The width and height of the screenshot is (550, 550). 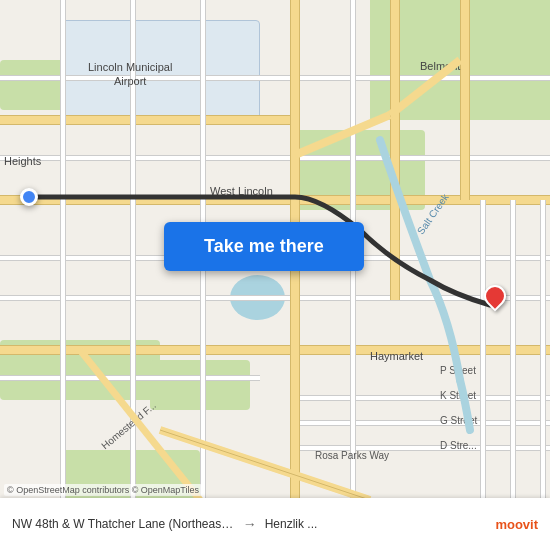 What do you see at coordinates (395, 150) in the screenshot?
I see `major-road-v2` at bounding box center [395, 150].